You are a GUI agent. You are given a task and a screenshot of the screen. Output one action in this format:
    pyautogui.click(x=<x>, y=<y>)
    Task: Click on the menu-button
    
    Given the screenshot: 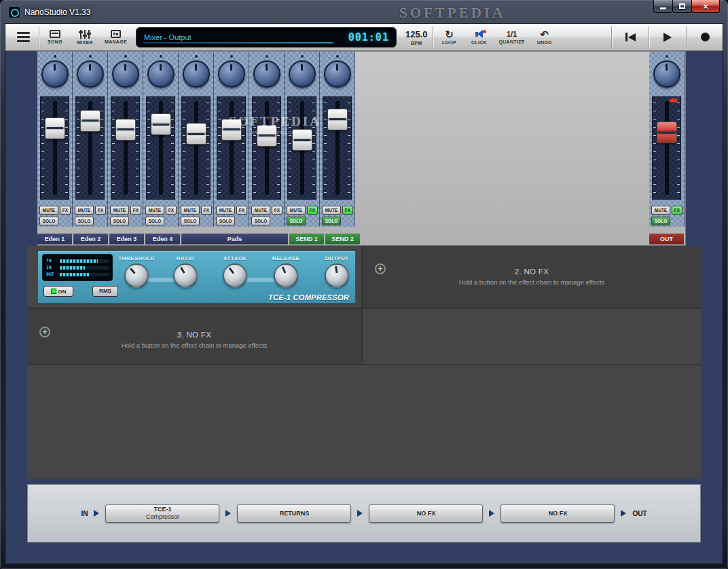 What is the action you would take?
    pyautogui.click(x=23, y=37)
    